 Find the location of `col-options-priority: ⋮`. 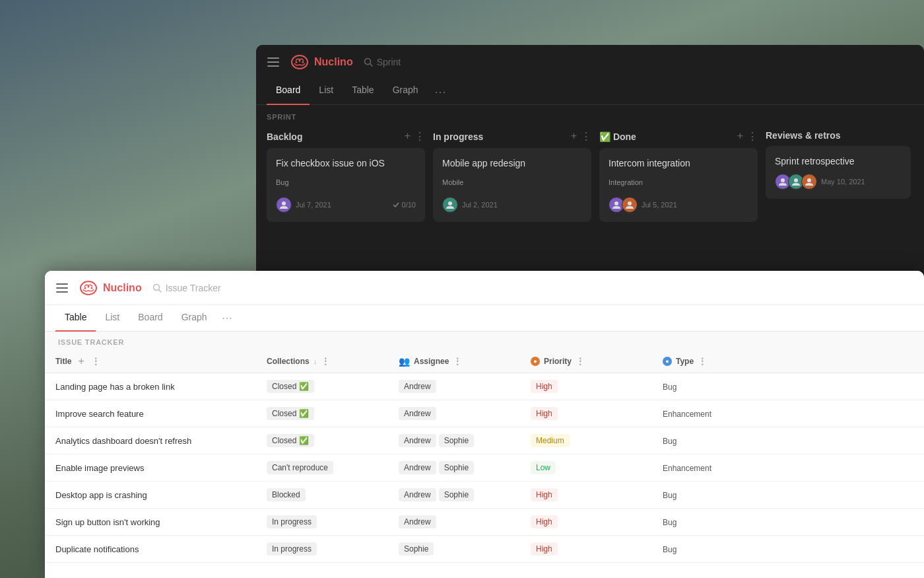

col-options-priority: ⋮ is located at coordinates (580, 361).